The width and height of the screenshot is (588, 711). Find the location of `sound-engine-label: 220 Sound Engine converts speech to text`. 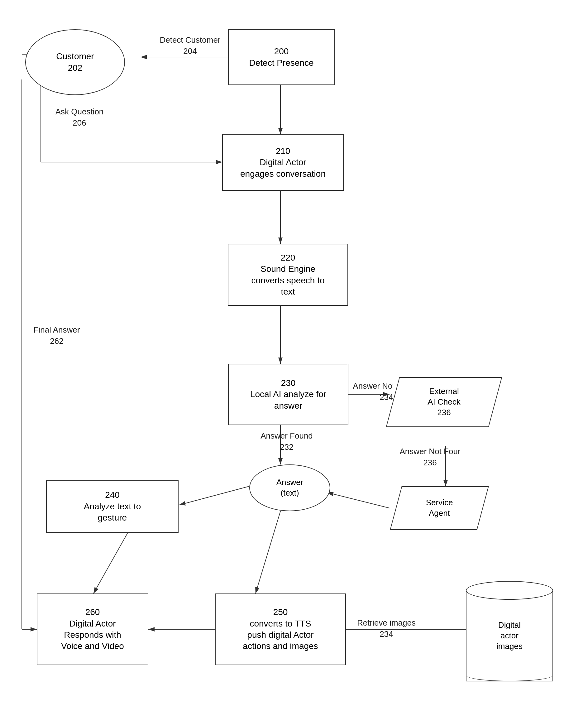

sound-engine-label: 220 Sound Engine converts speech to text is located at coordinates (288, 275).